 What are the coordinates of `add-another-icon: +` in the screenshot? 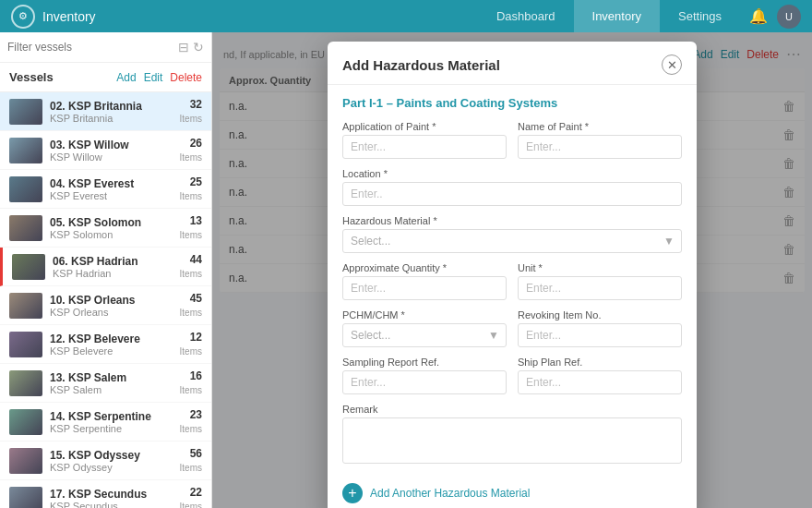 It's located at (352, 493).